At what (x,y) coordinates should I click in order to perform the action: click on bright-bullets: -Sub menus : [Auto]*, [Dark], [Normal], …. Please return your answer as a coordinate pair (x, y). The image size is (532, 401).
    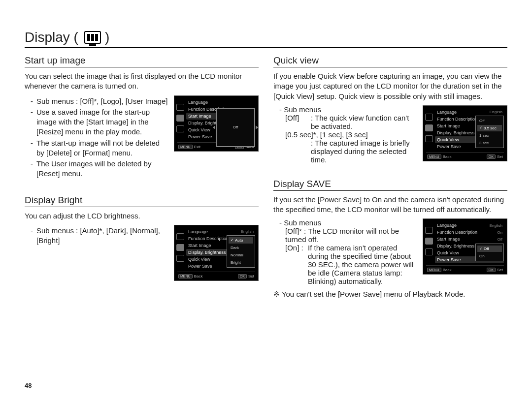
    Looking at the image, I should click on (97, 236).